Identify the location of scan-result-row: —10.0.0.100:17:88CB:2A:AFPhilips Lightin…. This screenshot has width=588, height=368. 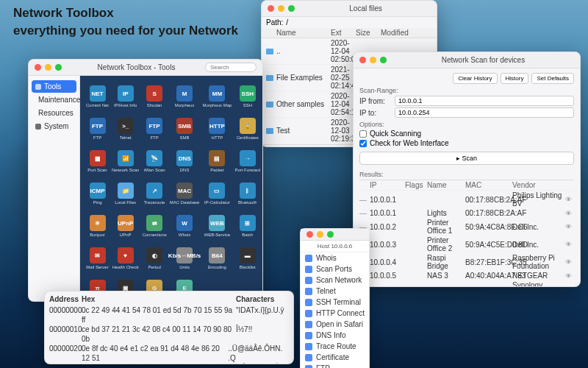
(467, 199).